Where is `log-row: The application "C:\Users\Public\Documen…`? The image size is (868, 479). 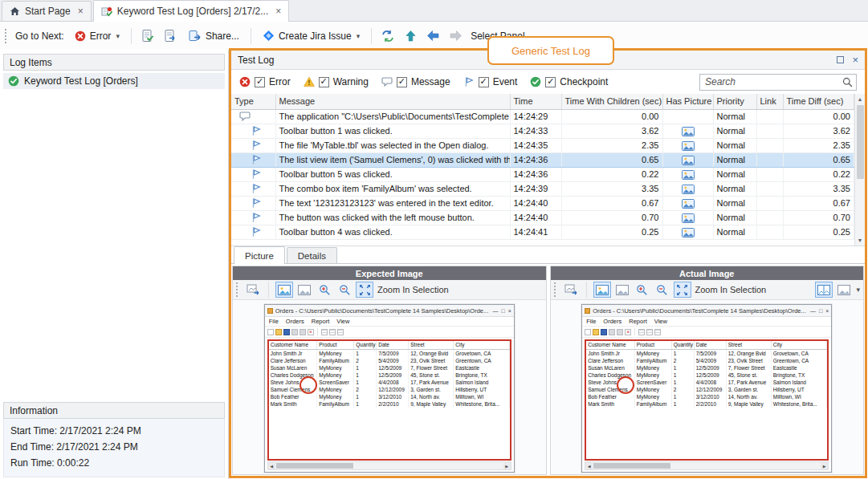 log-row: The application "C:\Users\Public\Documen… is located at coordinates (543, 116).